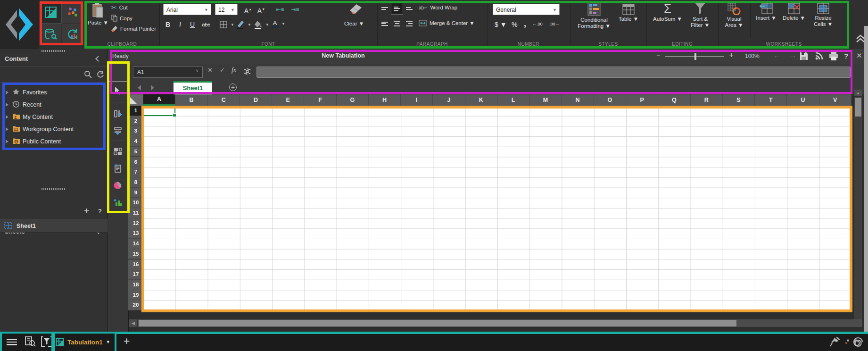  I want to click on sheets-help-button: ?, so click(100, 211).